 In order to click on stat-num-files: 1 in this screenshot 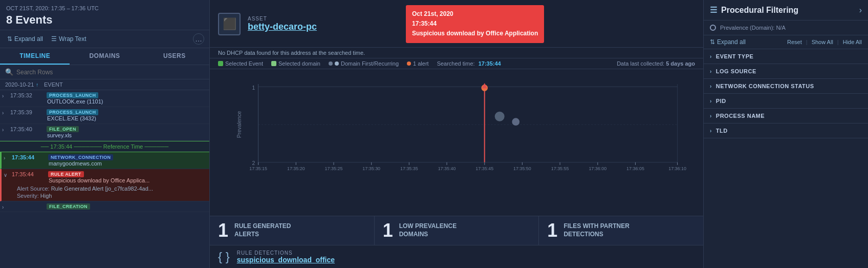, I will do `click(552, 231)`.